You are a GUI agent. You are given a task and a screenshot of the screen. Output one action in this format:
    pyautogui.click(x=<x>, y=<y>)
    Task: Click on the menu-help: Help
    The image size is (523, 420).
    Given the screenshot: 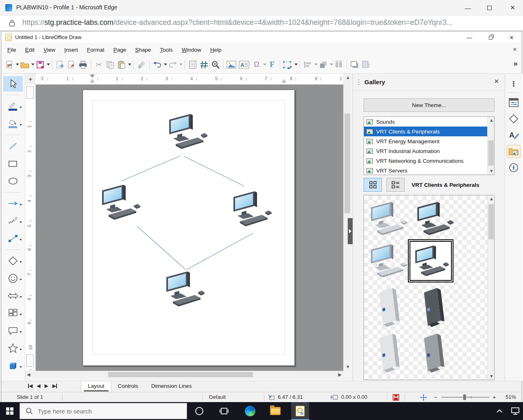 What is the action you would take?
    pyautogui.click(x=216, y=50)
    